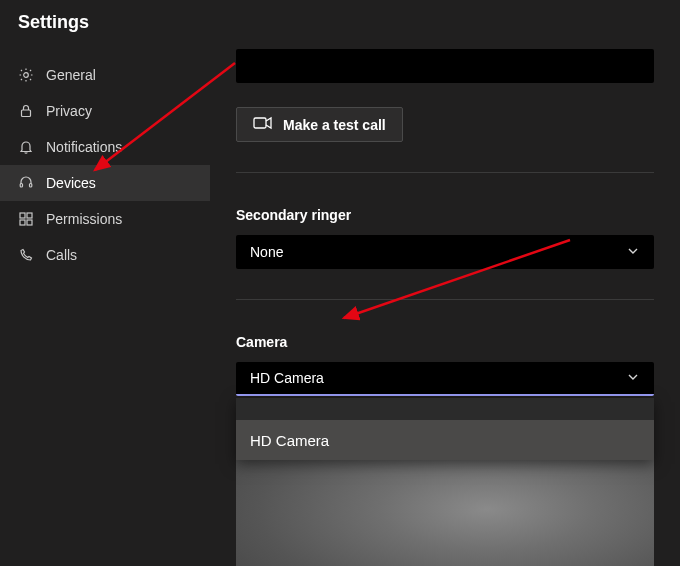 The height and width of the screenshot is (566, 680). What do you see at coordinates (26, 111) in the screenshot?
I see `lock-icon` at bounding box center [26, 111].